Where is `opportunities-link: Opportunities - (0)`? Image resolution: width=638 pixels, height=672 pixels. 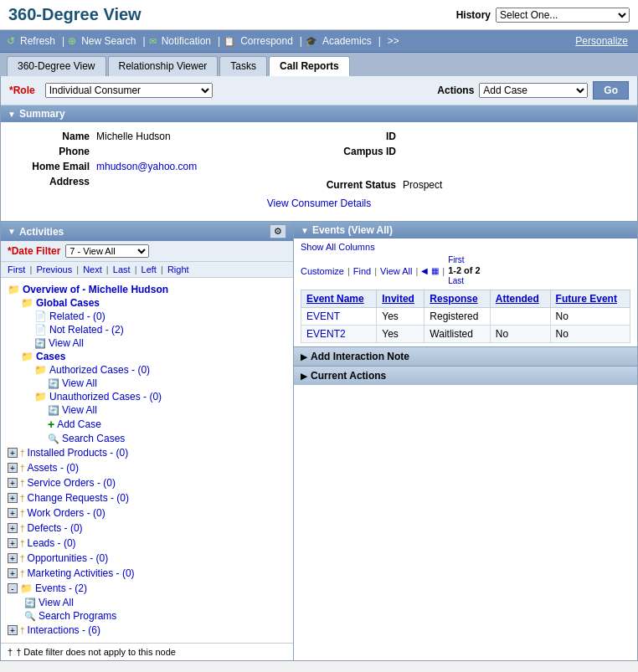
opportunities-link: Opportunities - (0) is located at coordinates (69, 558).